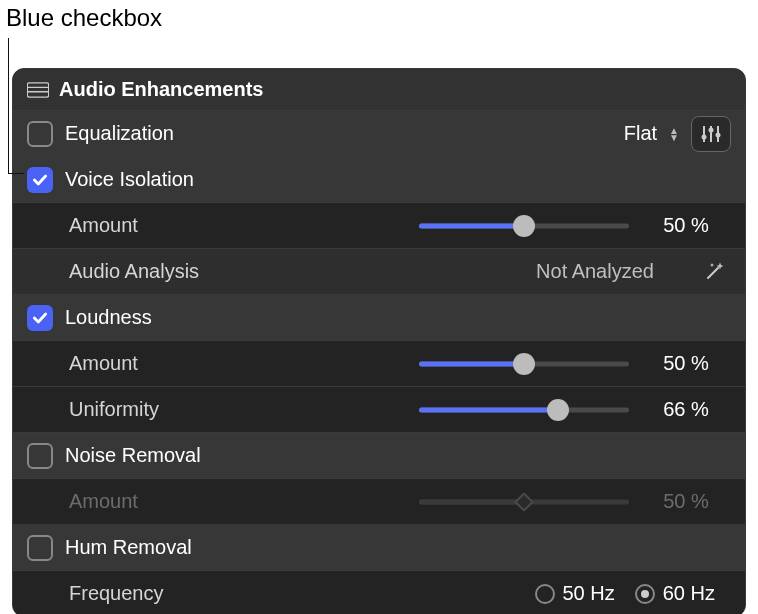 The height and width of the screenshot is (614, 758). What do you see at coordinates (686, 226) in the screenshot?
I see `voice-isolation-amount-value: 50 %` at bounding box center [686, 226].